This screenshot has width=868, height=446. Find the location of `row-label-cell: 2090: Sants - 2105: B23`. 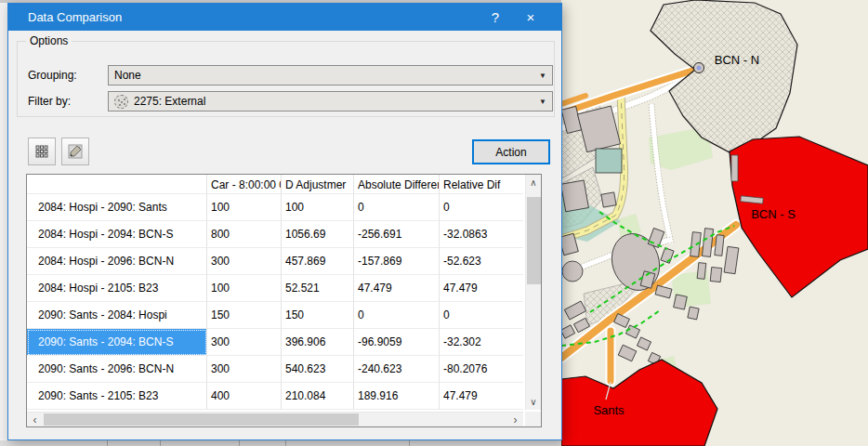

row-label-cell: 2090: Sants - 2105: B23 is located at coordinates (117, 396).